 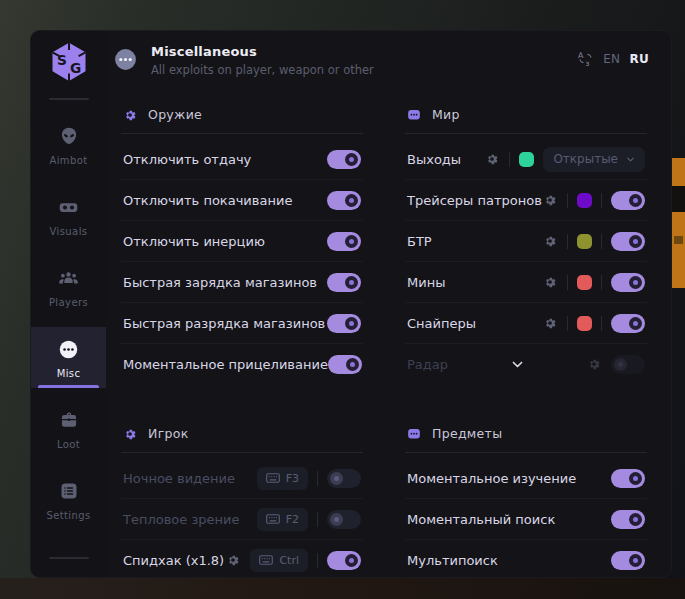 I want to click on feature-label: Трейсеры патронов, so click(x=474, y=200).